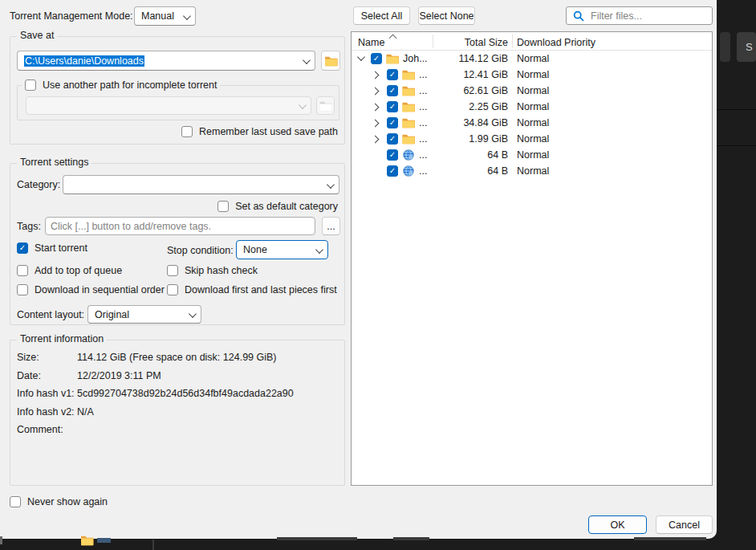 This screenshot has width=756, height=550. I want to click on first-last-checkbox, so click(173, 290).